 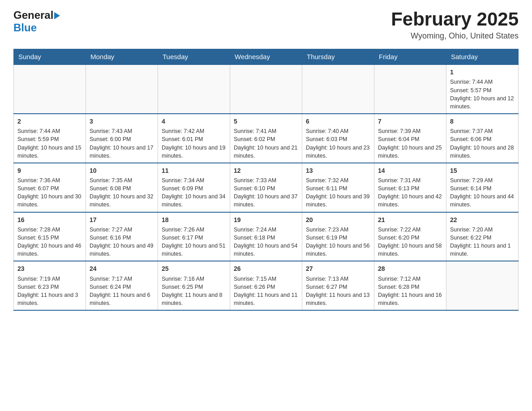 What do you see at coordinates (254, 139) in the screenshot?
I see `sunset-text: Sunset: 6:02 PM` at bounding box center [254, 139].